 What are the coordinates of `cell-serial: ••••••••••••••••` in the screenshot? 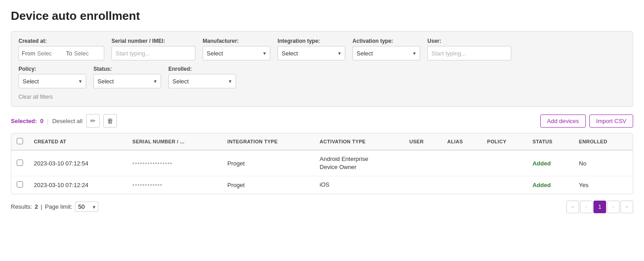 It's located at (174, 163).